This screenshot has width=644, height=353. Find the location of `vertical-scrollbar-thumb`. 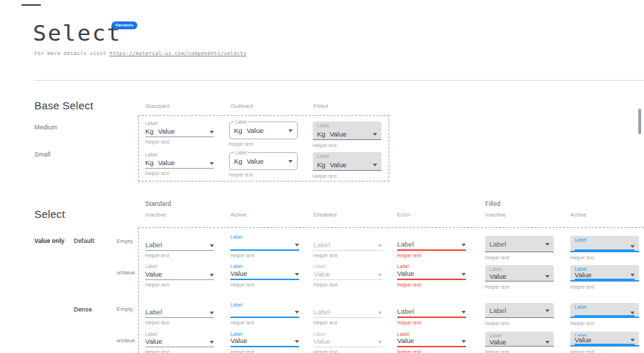

vertical-scrollbar-thumb is located at coordinates (640, 121).